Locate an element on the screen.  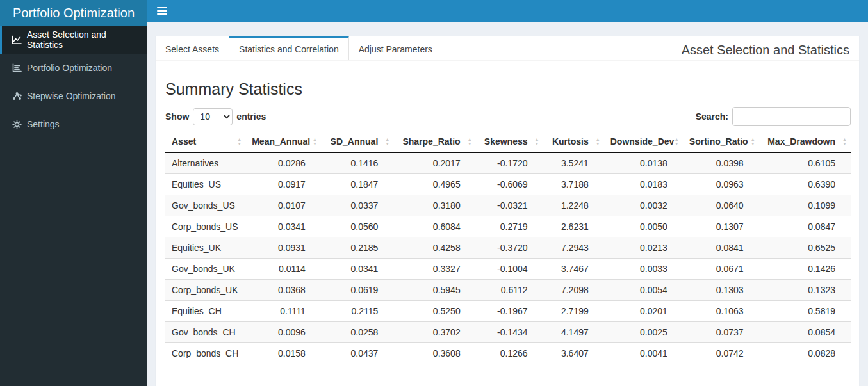
column-header-sharpe_ratio: Sharpe_Ratio▲▼ is located at coordinates (434, 142).